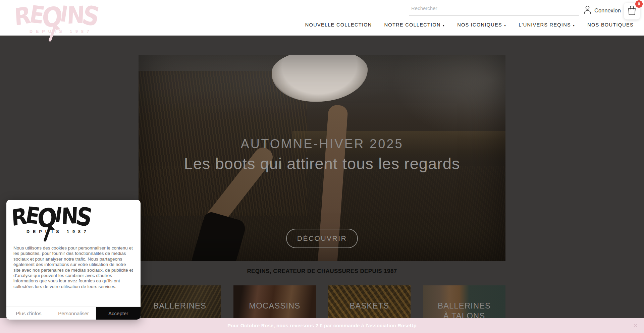 Image resolution: width=644 pixels, height=333 pixels. What do you see at coordinates (74, 268) in the screenshot?
I see `cookie-message: Nous utilisons des cookies pour personna…` at bounding box center [74, 268].